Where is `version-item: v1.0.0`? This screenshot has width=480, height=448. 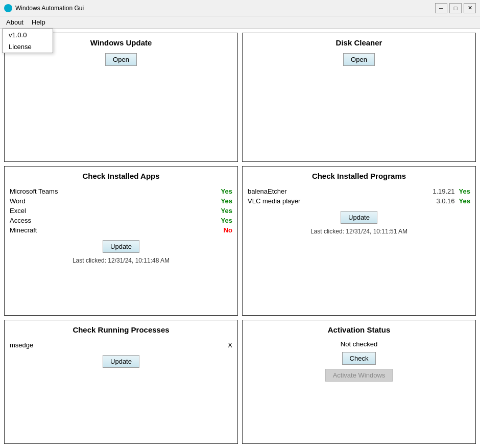 version-item: v1.0.0 is located at coordinates (28, 35).